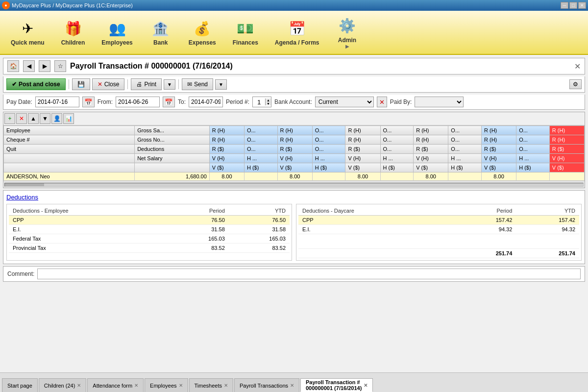  Describe the element at coordinates (116, 385) in the screenshot. I see `tab-attendance: Attendance form ✕` at that location.